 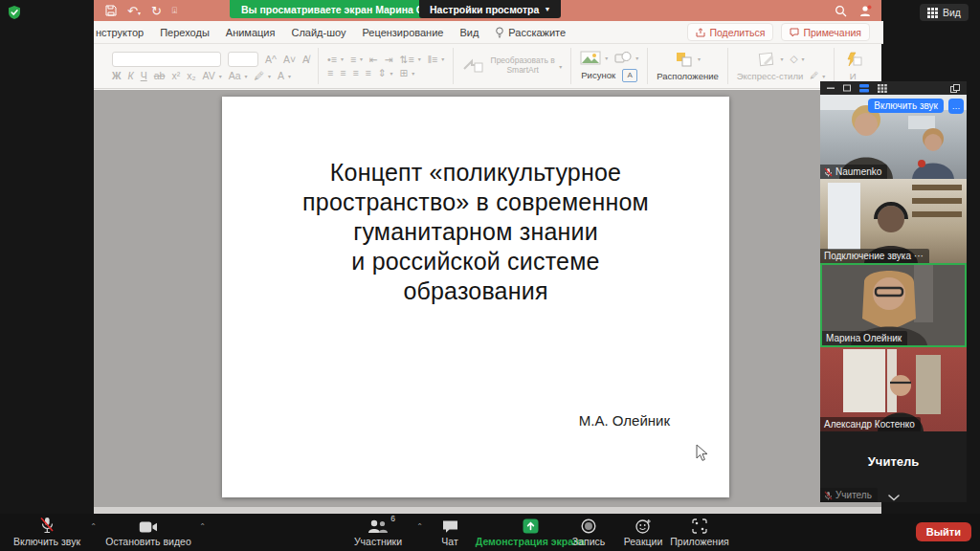 I want to click on justify-button: ≡, so click(x=368, y=73).